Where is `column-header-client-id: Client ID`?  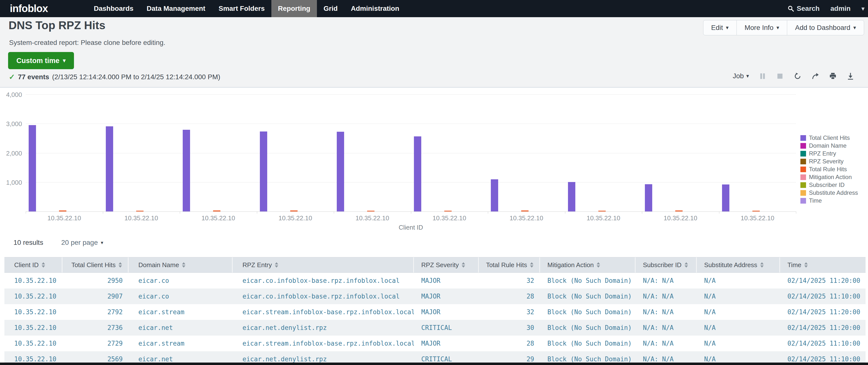 column-header-client-id: Client ID is located at coordinates (33, 265).